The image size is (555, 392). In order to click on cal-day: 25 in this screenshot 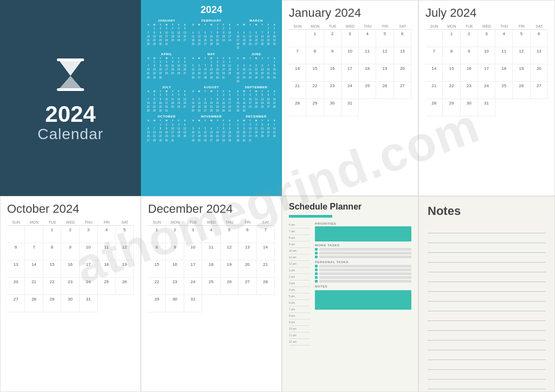, I will do `click(367, 90)`.